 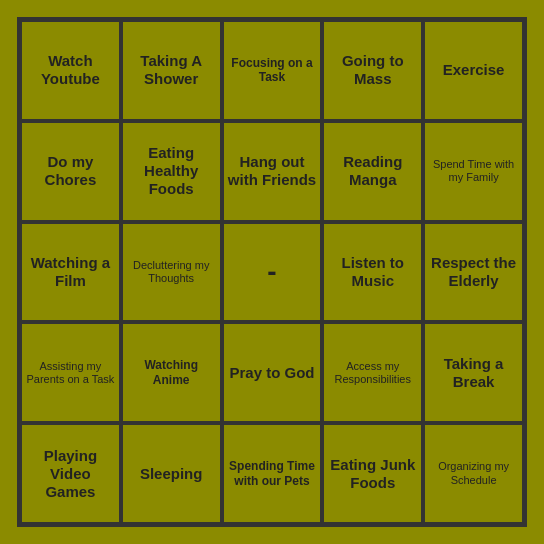 I want to click on cell-r0c2: Focusing on a Task, so click(x=272, y=70).